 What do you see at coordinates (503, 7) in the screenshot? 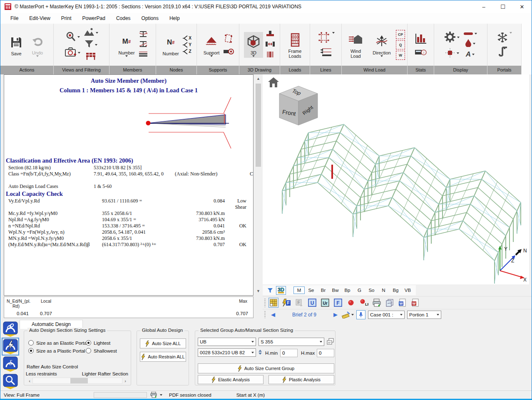
I see `maximize-button: ☐` at bounding box center [503, 7].